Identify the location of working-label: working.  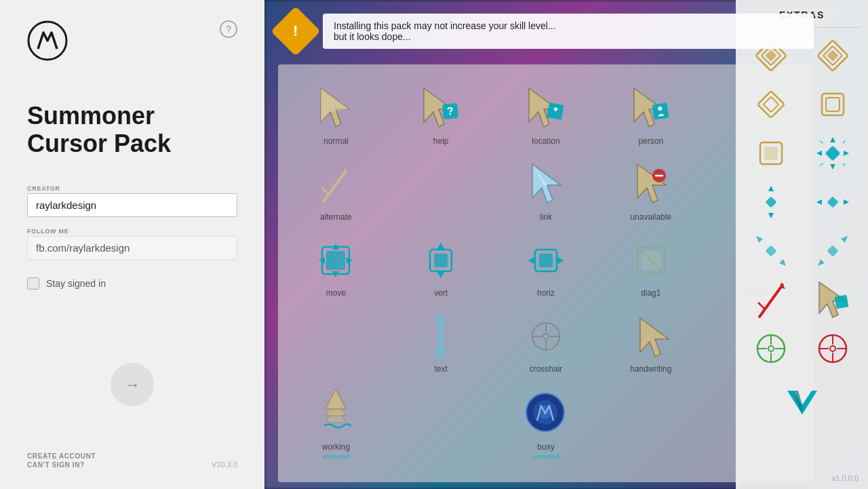
(336, 447).